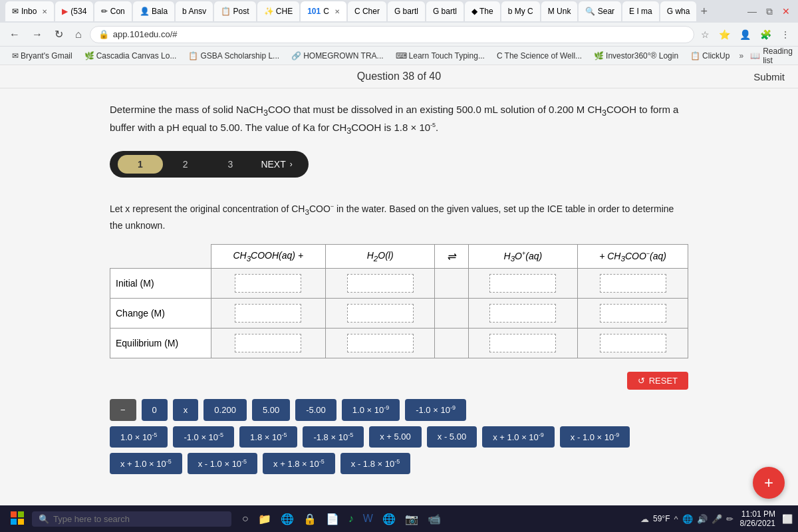 This screenshot has height=532, width=798. What do you see at coordinates (641, 11) in the screenshot?
I see `tab-ima: E I ma` at bounding box center [641, 11].